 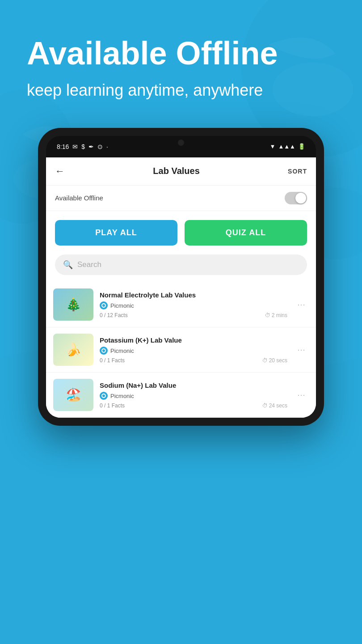 What do you see at coordinates (122, 306) in the screenshot?
I see `item-source-name-1: Picmonic` at bounding box center [122, 306].